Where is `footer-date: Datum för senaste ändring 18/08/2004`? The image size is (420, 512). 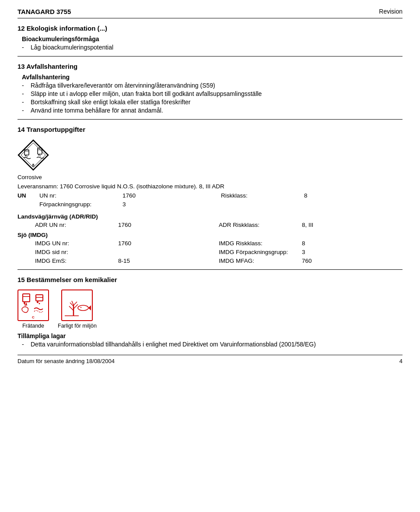
footer-date: Datum för senaste ändring 18/08/2004 is located at coordinates (66, 361).